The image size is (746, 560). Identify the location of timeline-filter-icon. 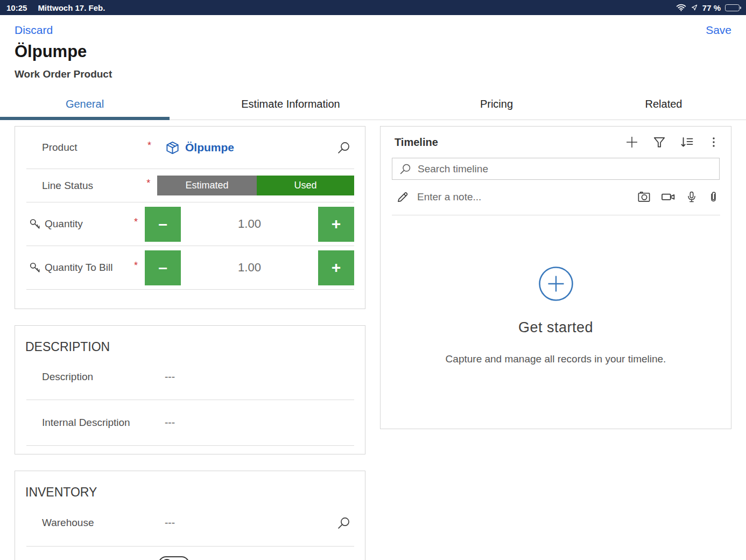
(659, 142).